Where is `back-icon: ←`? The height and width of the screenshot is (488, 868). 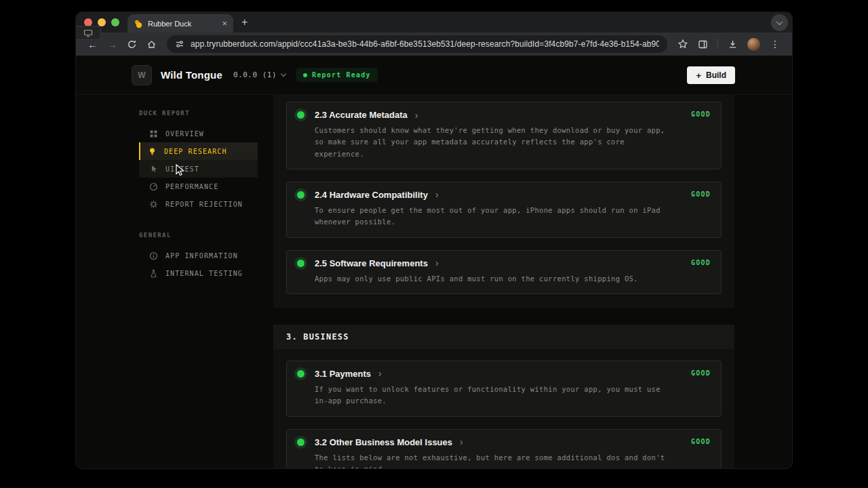 back-icon: ← is located at coordinates (92, 45).